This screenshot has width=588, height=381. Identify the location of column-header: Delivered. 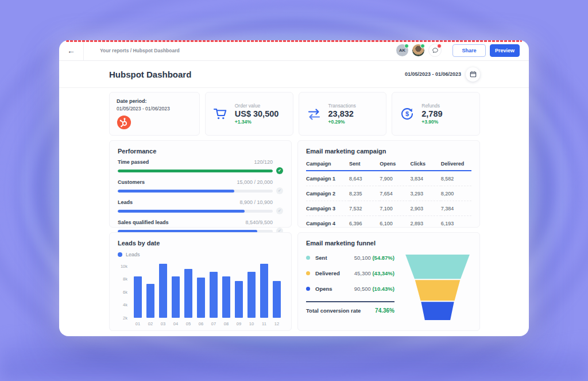
(456, 164).